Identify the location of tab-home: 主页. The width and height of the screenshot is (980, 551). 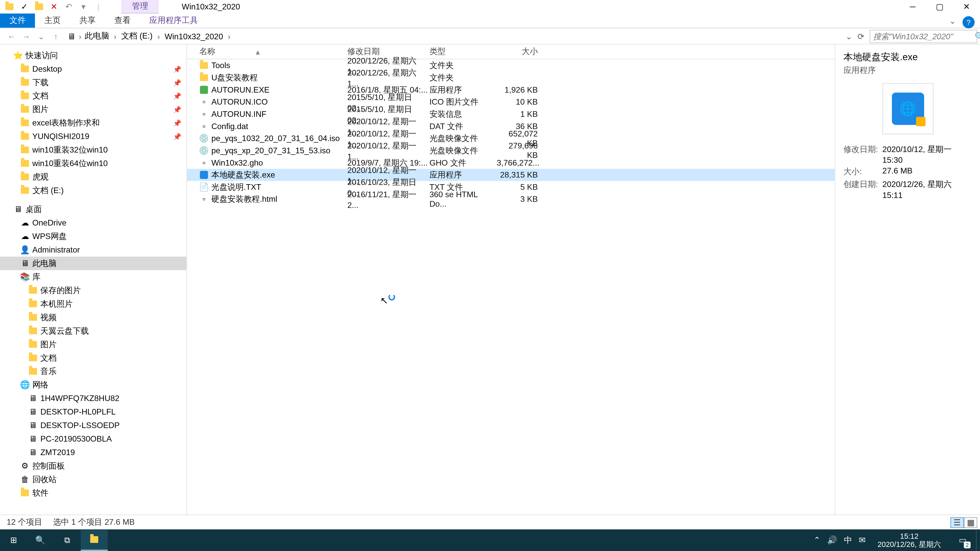
(52, 21).